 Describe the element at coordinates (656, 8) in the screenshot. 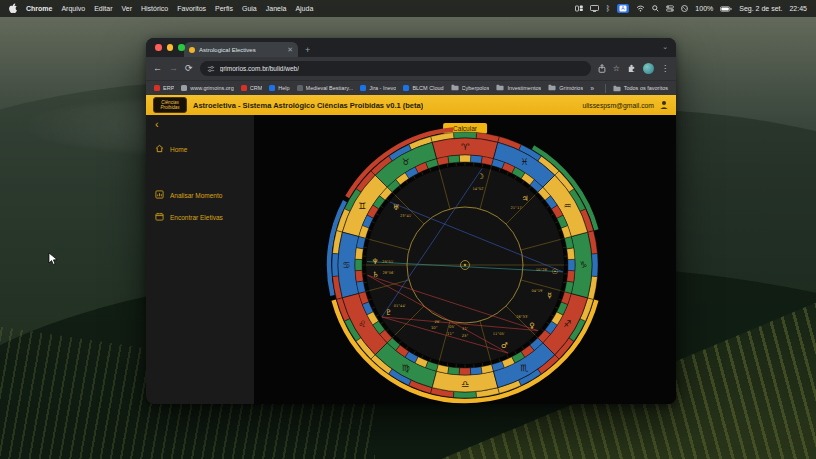

I see `search-icon` at that location.